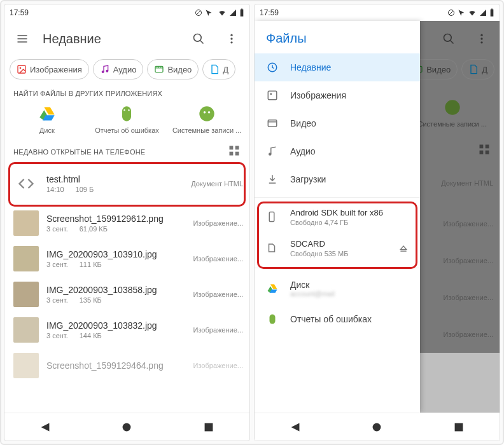  I want to click on menu-button, so click(22, 39).